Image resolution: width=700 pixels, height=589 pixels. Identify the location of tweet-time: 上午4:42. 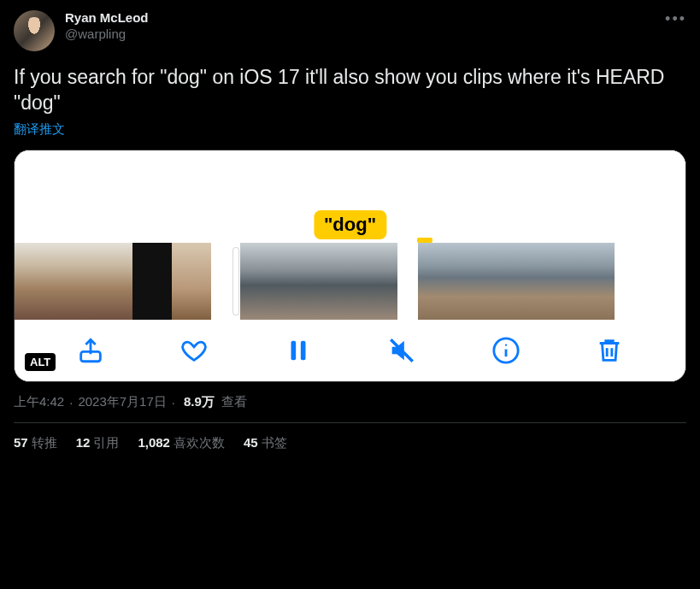
(39, 402).